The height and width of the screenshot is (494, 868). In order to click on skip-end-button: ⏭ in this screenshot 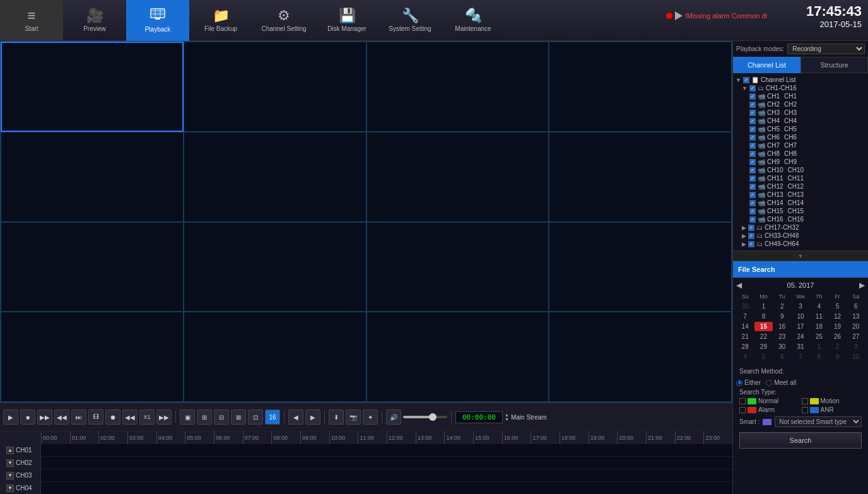, I will do `click(79, 417)`.